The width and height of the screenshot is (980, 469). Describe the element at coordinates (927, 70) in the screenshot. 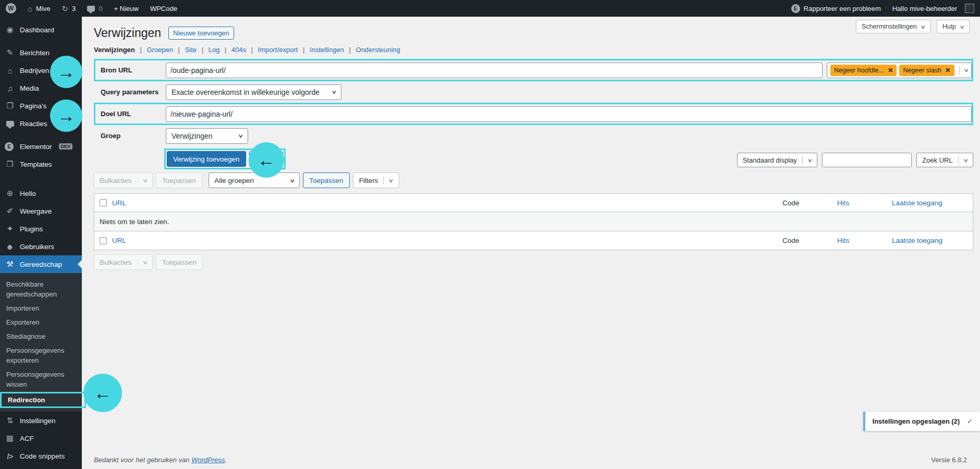

I see `flag-ignore-slash: Negeer slash ✕` at that location.